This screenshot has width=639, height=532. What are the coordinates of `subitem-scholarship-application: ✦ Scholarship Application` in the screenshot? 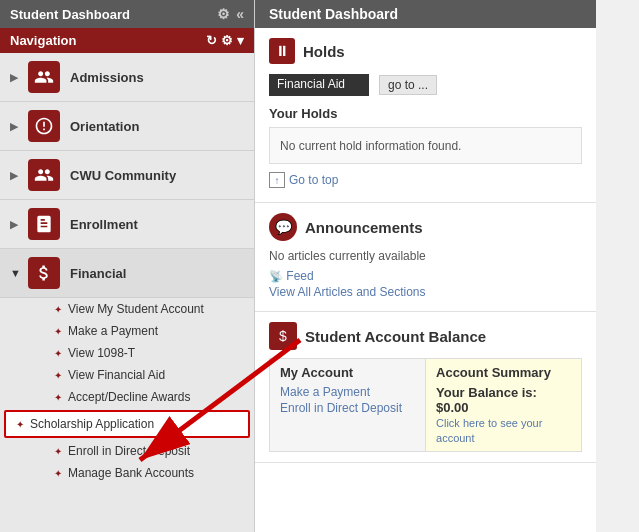 It's located at (127, 424).